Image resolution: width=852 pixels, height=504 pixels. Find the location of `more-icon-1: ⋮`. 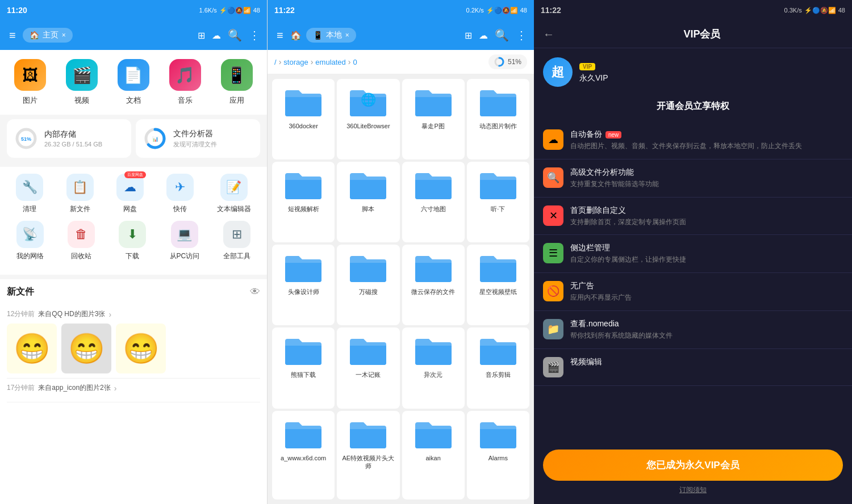

more-icon-1: ⋮ is located at coordinates (254, 35).